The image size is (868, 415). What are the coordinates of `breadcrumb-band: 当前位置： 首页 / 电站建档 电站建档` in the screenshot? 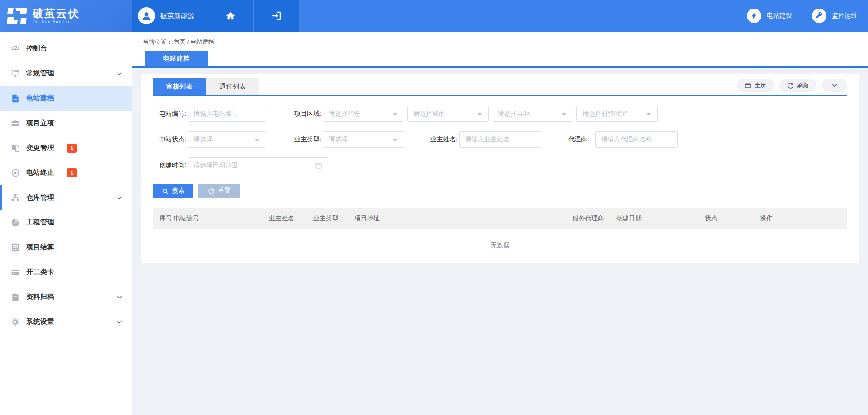 It's located at (500, 50).